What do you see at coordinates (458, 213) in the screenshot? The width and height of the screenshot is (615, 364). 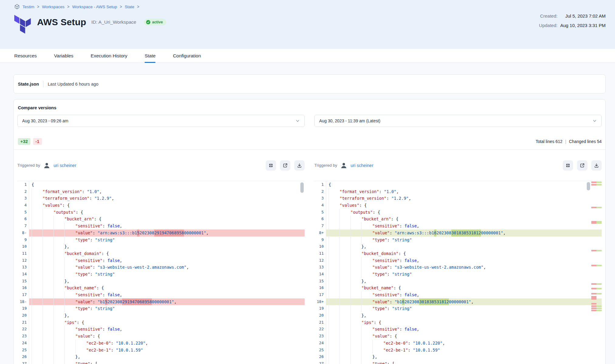 I see `code-line: 5"outputs": {` at bounding box center [458, 213].